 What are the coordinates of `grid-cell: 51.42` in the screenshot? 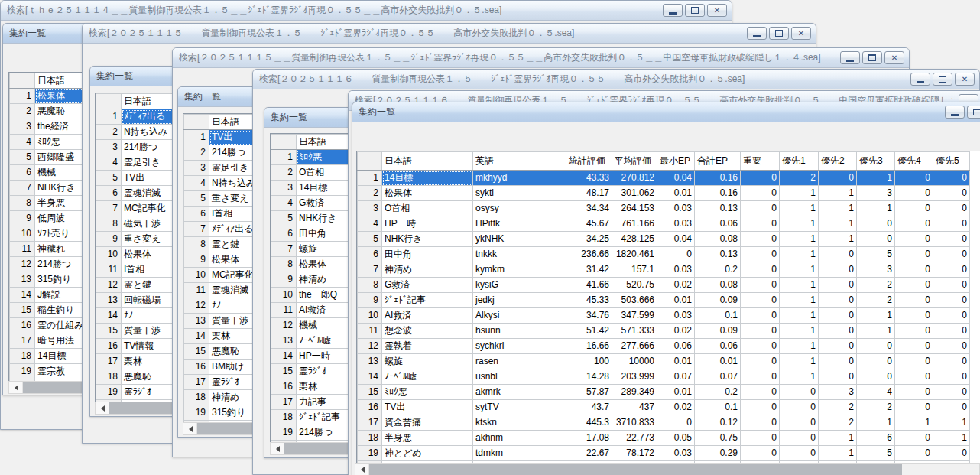 It's located at (589, 331).